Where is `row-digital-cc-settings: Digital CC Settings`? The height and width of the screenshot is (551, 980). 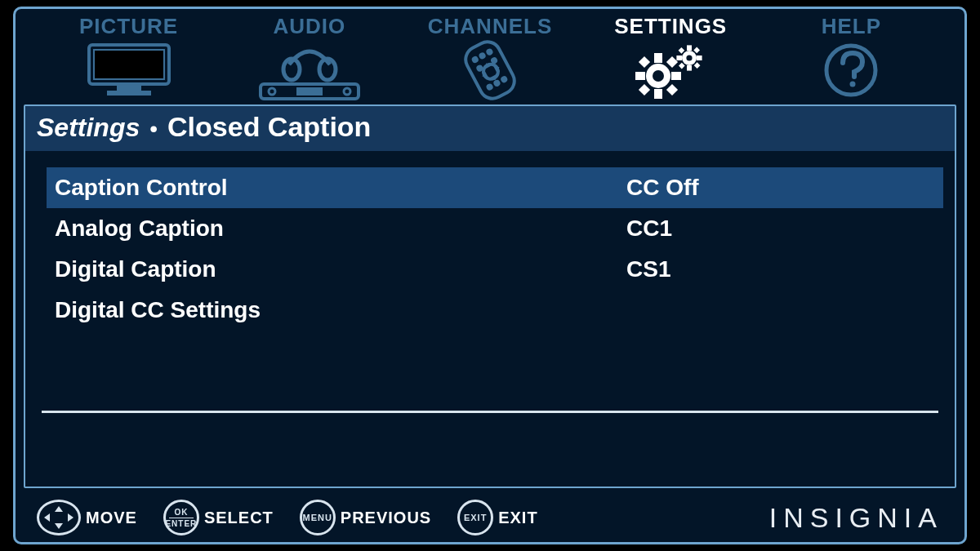
row-digital-cc-settings: Digital CC Settings is located at coordinates (495, 310).